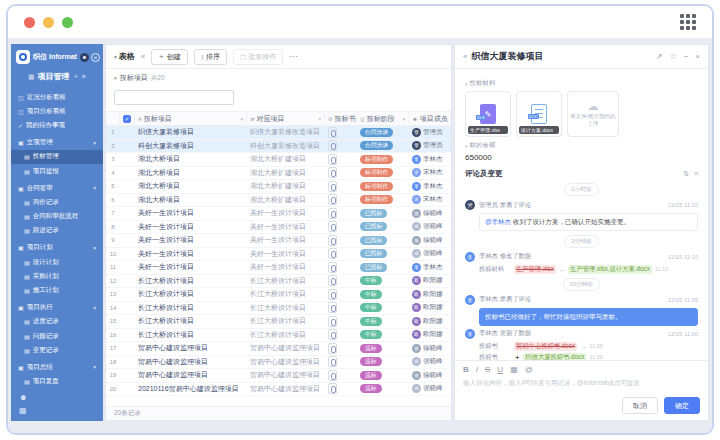 This screenshot has height=440, width=720. Describe the element at coordinates (278, 133) in the screenshot. I see `table-row: 1织信大厦装修项目织信大厦装修改造项目合同洽谈管管理员` at that location.